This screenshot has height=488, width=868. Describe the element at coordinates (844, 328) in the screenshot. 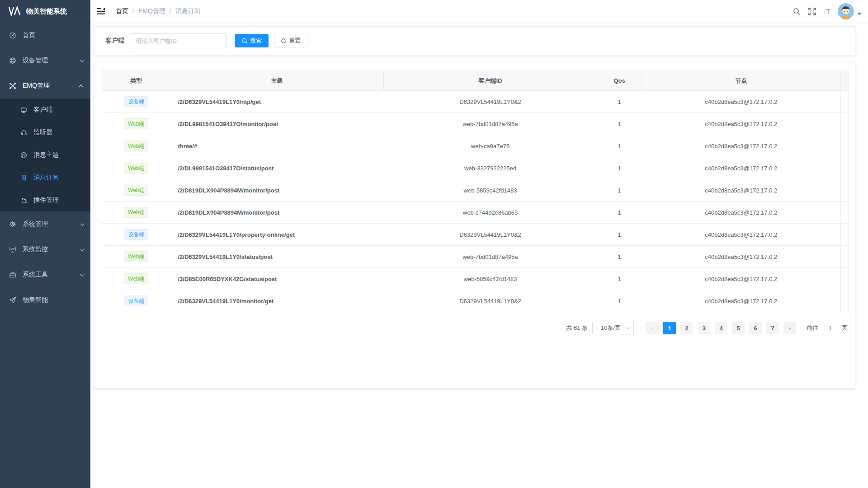

I see `goto-suffix: 页` at that location.